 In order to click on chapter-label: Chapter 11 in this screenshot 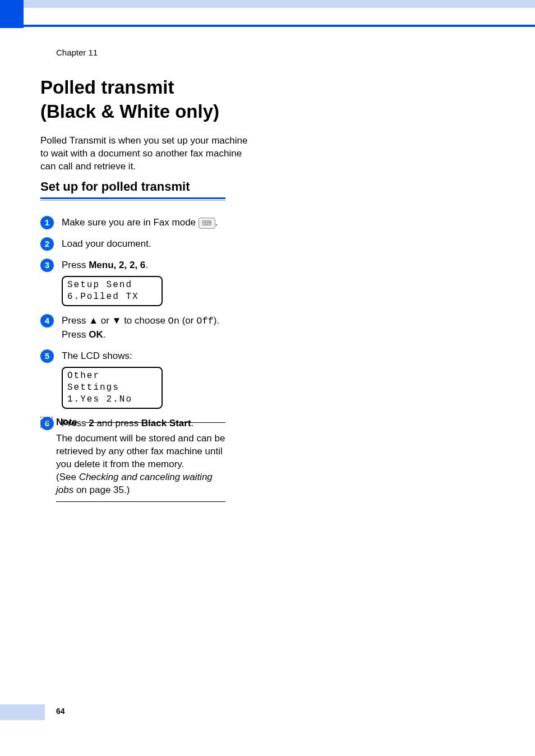, I will do `click(77, 53)`.